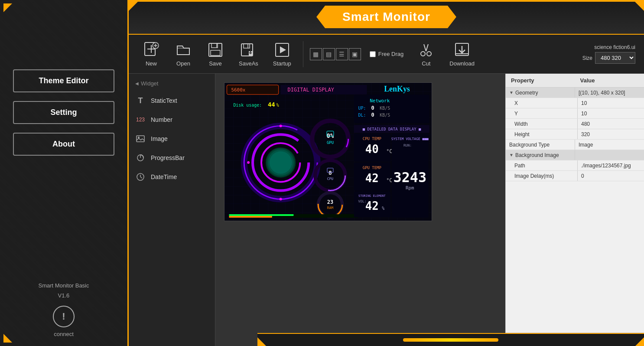 Image resolution: width=644 pixels, height=346 pixels. Describe the element at coordinates (542, 103) in the screenshot. I see `prop-x-key: X` at that location.